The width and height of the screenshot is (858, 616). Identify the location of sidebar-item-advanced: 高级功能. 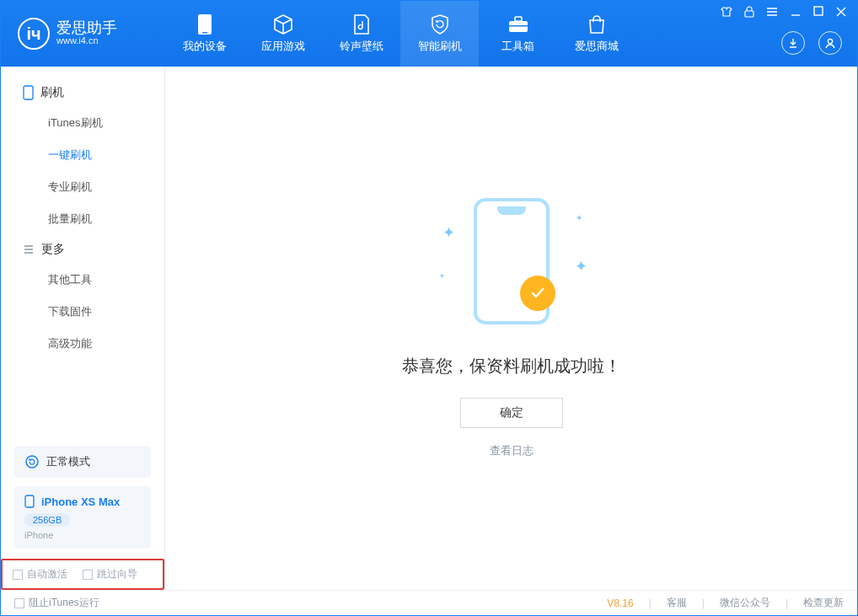
(83, 344).